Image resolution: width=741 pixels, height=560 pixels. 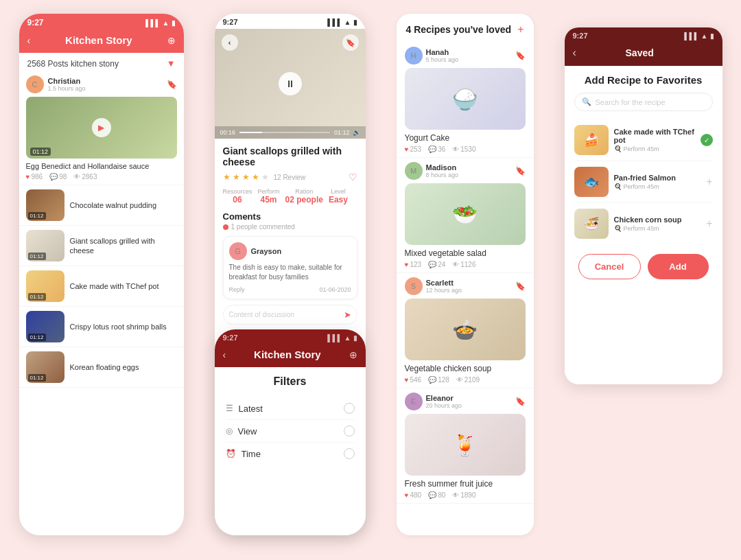 I want to click on p4-wifi: ▲, so click(x=705, y=36).